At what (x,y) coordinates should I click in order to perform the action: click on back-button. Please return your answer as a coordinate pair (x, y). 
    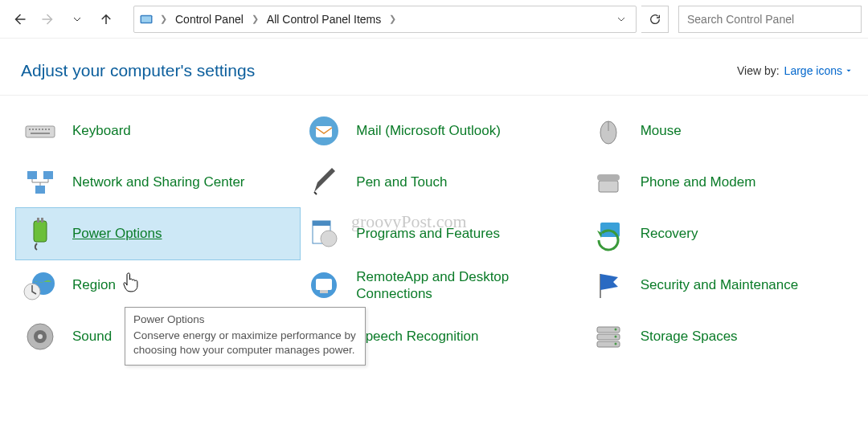
    Looking at the image, I should click on (19, 19).